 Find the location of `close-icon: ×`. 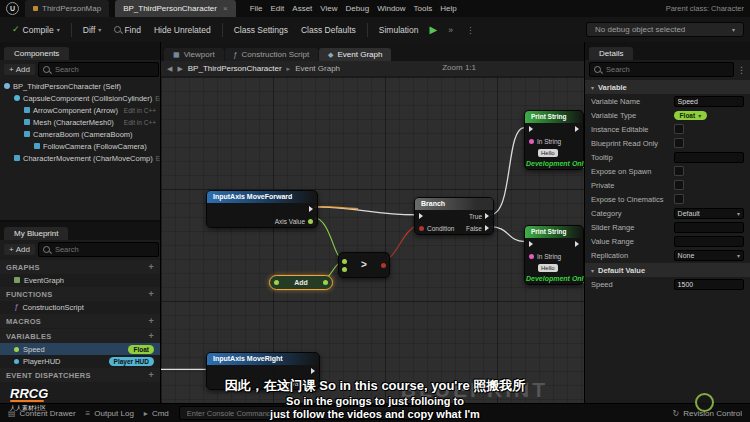

close-icon: × is located at coordinates (226, 8).